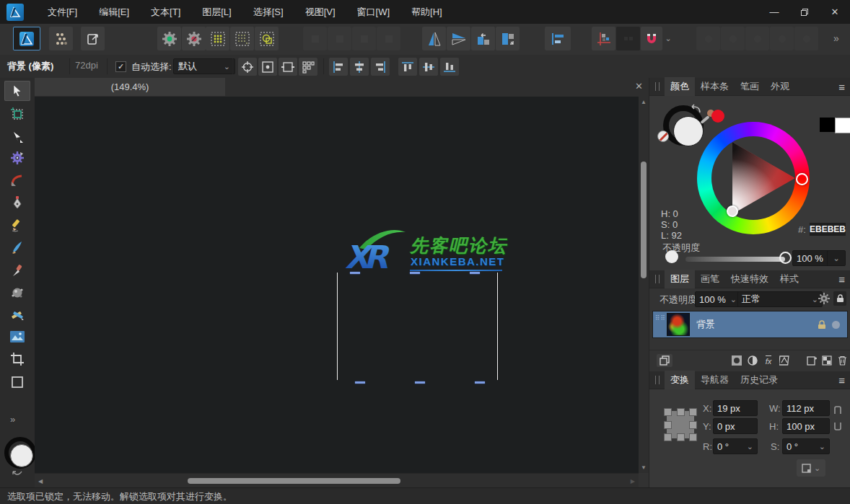  What do you see at coordinates (785, 258) in the screenshot?
I see `opacity-slider-handle` at bounding box center [785, 258].